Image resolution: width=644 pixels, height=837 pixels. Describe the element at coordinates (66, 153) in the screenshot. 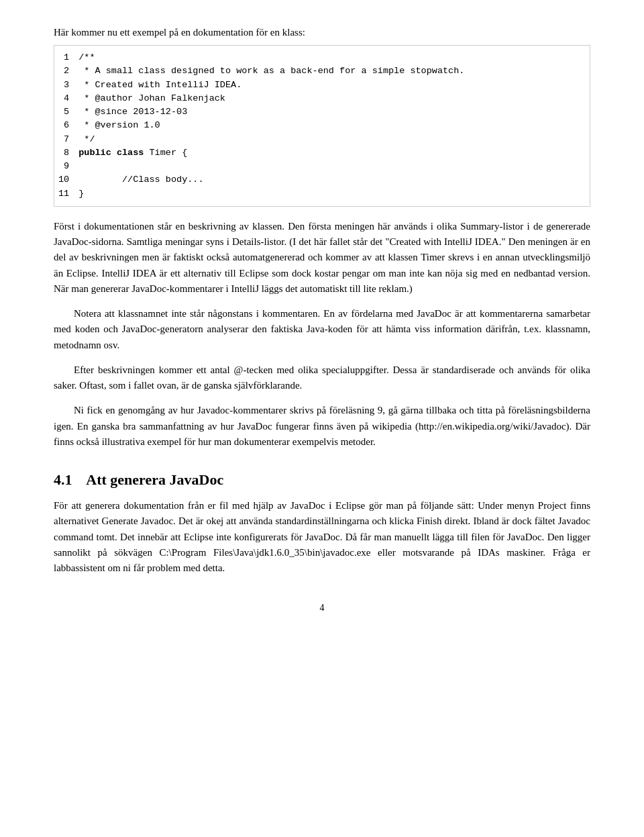

I see `line-number: 8` at that location.